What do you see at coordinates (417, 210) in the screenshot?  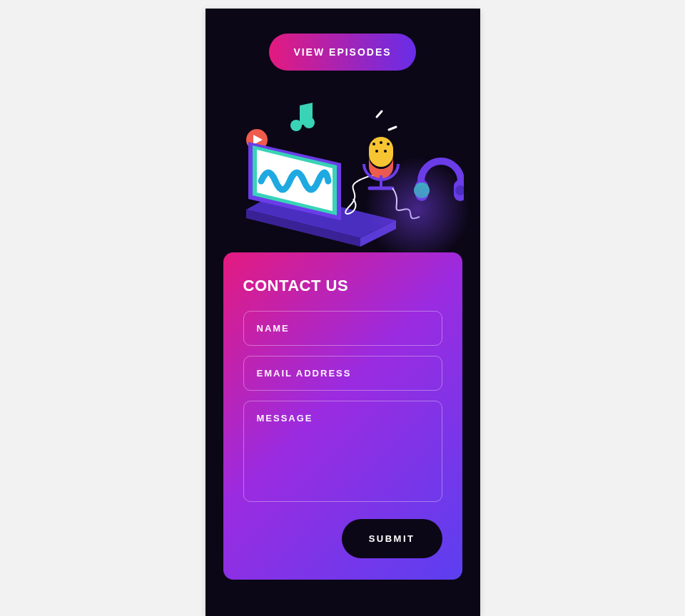 I see `glow-effect` at bounding box center [417, 210].